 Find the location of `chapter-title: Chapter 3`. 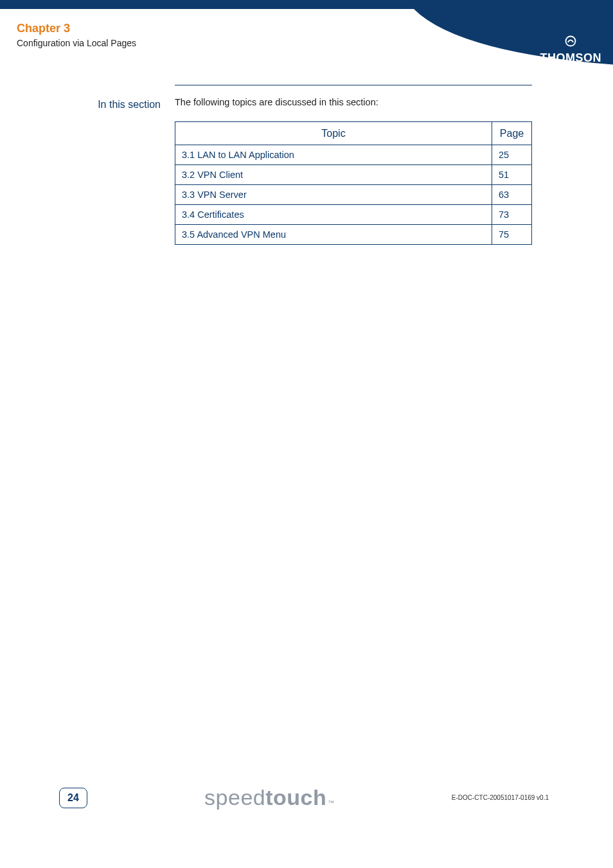

chapter-title: Chapter 3 is located at coordinates (315, 28).